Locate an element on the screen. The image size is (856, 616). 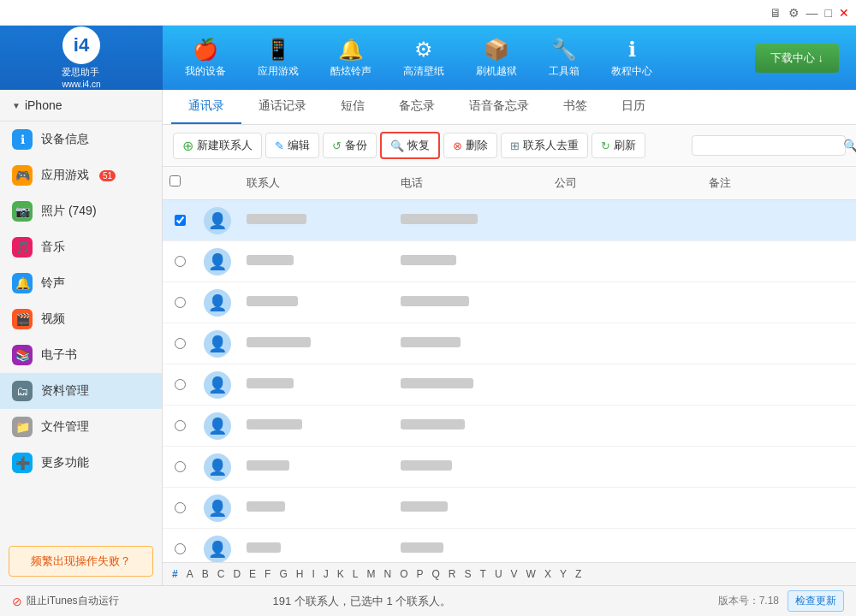
tab-call-log: 通话记录 is located at coordinates (282, 107).